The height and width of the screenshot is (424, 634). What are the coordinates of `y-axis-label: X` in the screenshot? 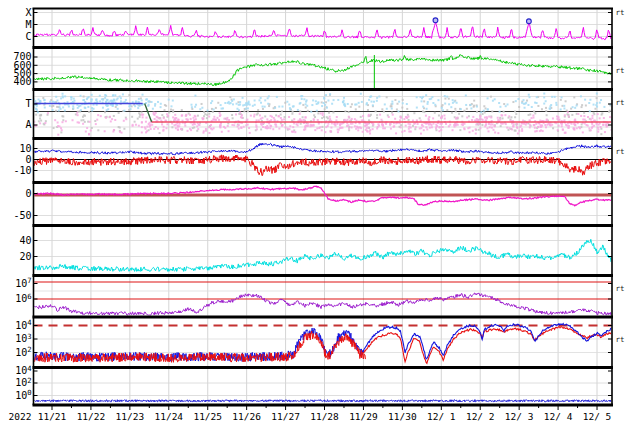 It's located at (28, 12).